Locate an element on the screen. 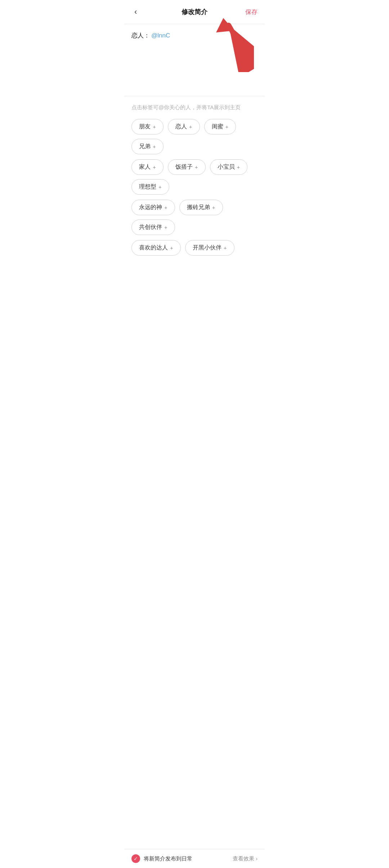 Image resolution: width=389 pixels, height=868 pixels. tag-mealmate-plus: + is located at coordinates (197, 167).